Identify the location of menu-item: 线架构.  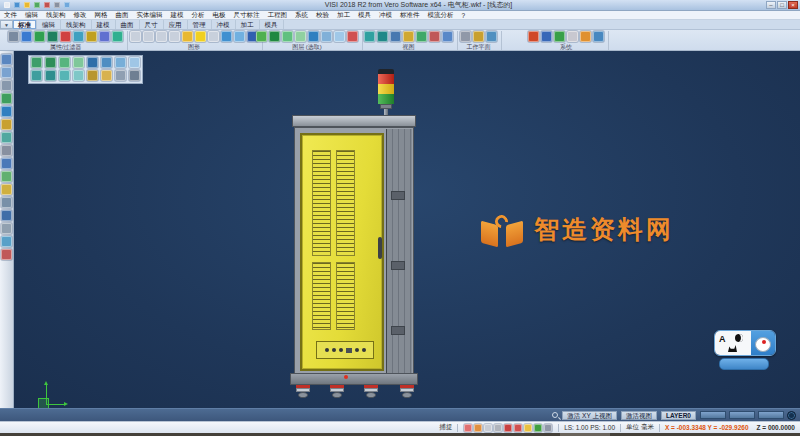
(56, 16).